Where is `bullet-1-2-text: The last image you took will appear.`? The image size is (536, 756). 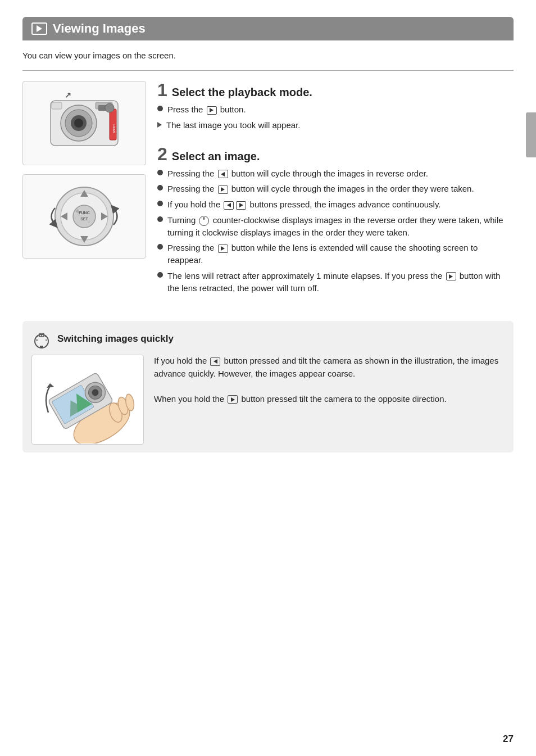 bullet-1-2-text: The last image you took will appear. is located at coordinates (233, 125).